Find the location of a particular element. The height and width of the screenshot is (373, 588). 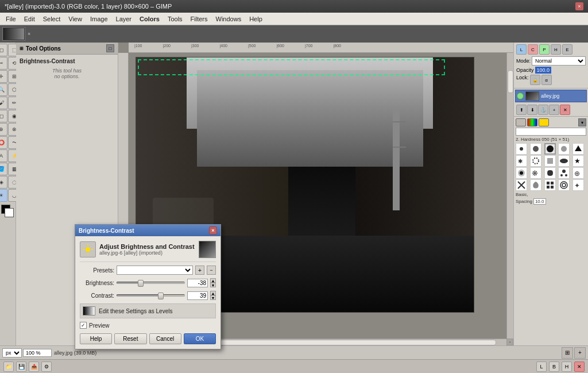

contrast-thumb is located at coordinates (161, 296).